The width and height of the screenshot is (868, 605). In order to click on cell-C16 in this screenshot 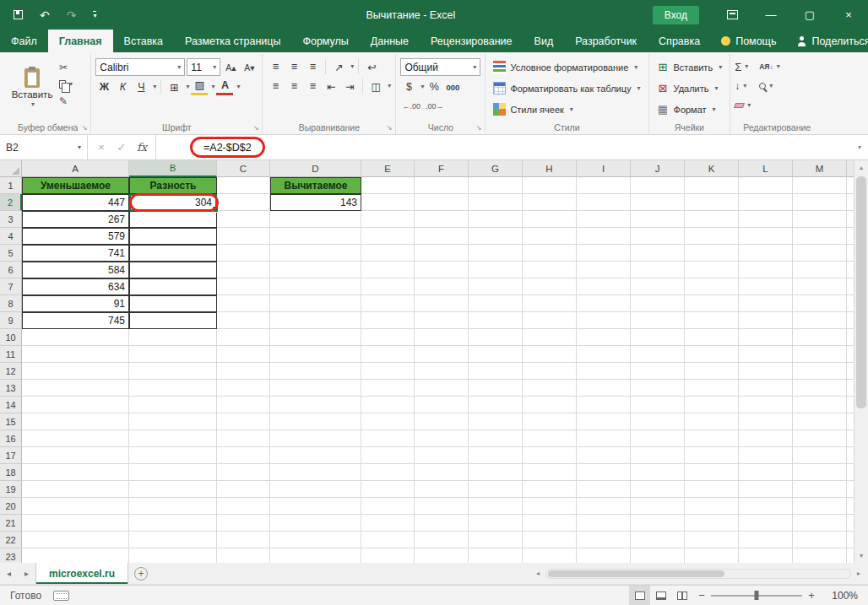, I will do `click(243, 439)`.